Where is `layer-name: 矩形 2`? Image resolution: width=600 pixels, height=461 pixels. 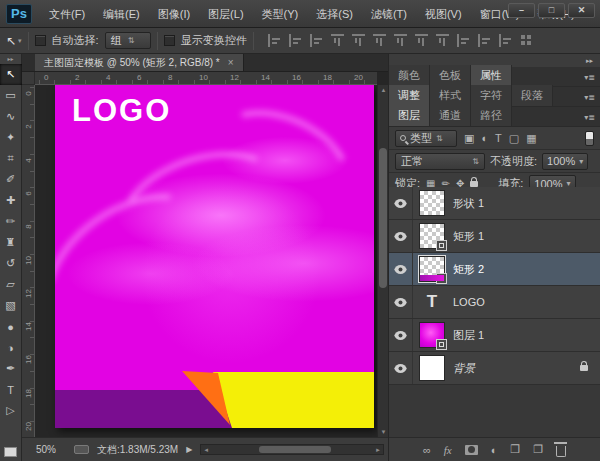 layer-name: 矩形 2 is located at coordinates (468, 270).